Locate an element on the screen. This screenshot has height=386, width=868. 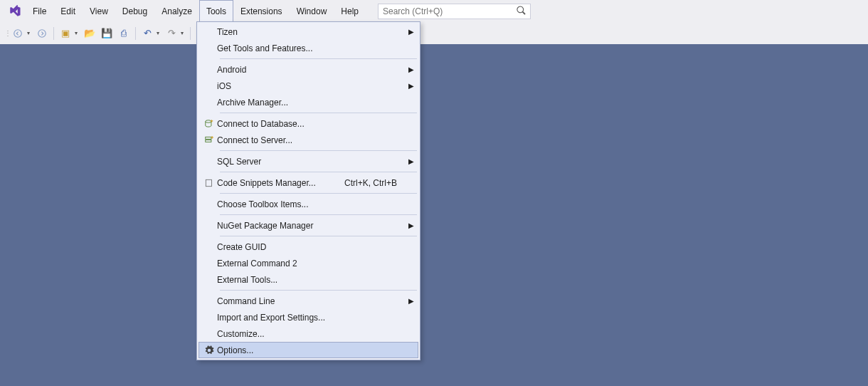
menu-item-archive-manager: Archive Manager... is located at coordinates (309, 103).